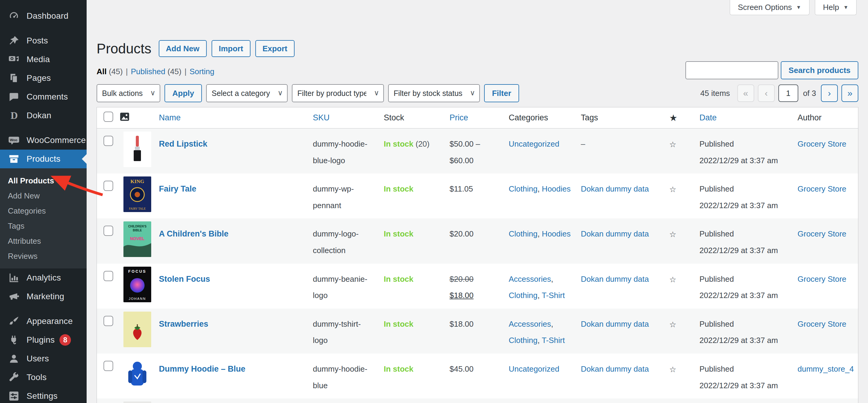 This screenshot has width=868, height=403. What do you see at coordinates (39, 115) in the screenshot?
I see `sidebar-item-label: Dokan` at bounding box center [39, 115].